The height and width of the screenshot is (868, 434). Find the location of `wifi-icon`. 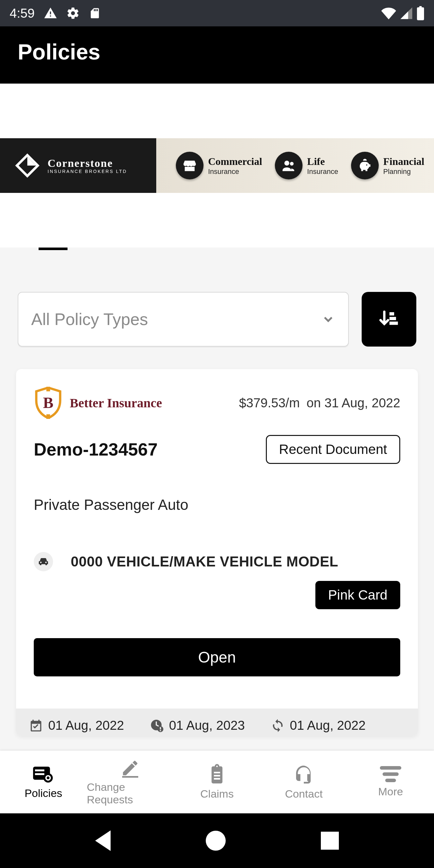

wifi-icon is located at coordinates (389, 13).